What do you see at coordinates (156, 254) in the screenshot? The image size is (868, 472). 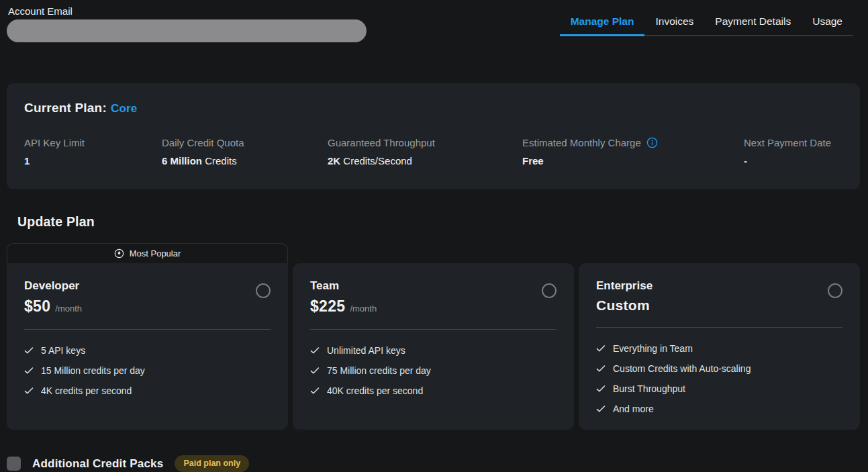 I see `most-popular-label: Most Popular` at bounding box center [156, 254].